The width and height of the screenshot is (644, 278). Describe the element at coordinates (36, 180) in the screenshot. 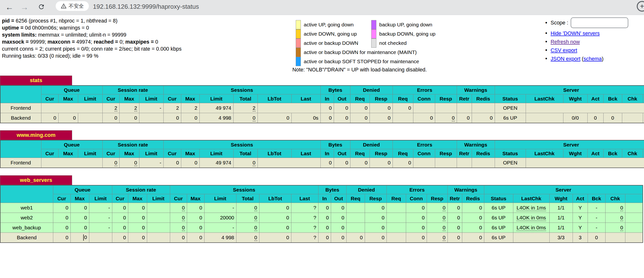

I see `proxy-title: web_servers` at that location.